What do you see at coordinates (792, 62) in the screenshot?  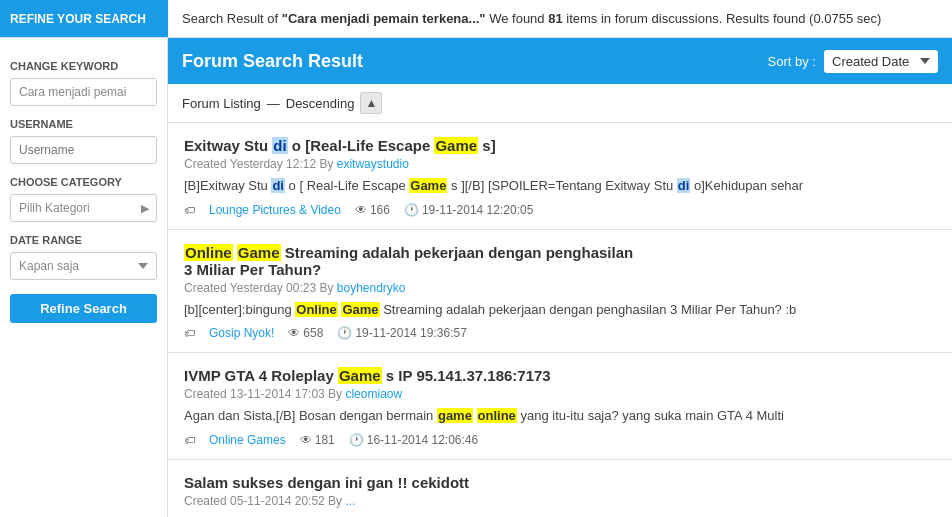 I see `sort-by-label: Sort by :` at bounding box center [792, 62].